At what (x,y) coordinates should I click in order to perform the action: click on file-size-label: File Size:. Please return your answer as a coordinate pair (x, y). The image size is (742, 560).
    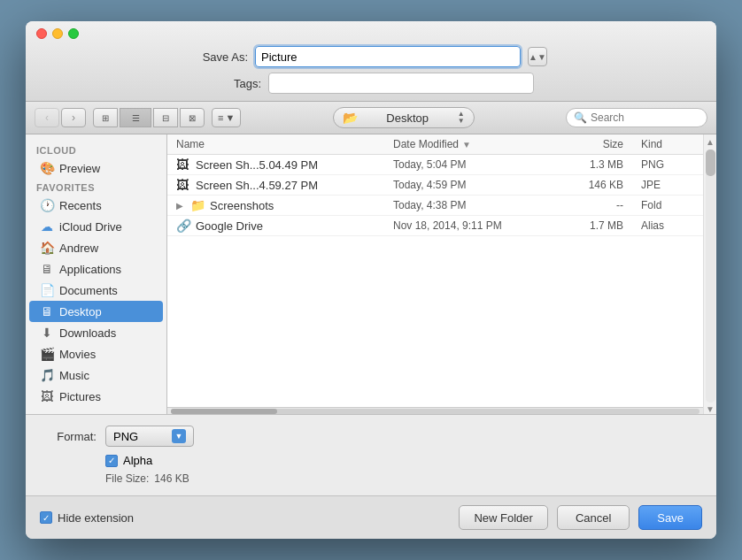
    Looking at the image, I should click on (128, 479).